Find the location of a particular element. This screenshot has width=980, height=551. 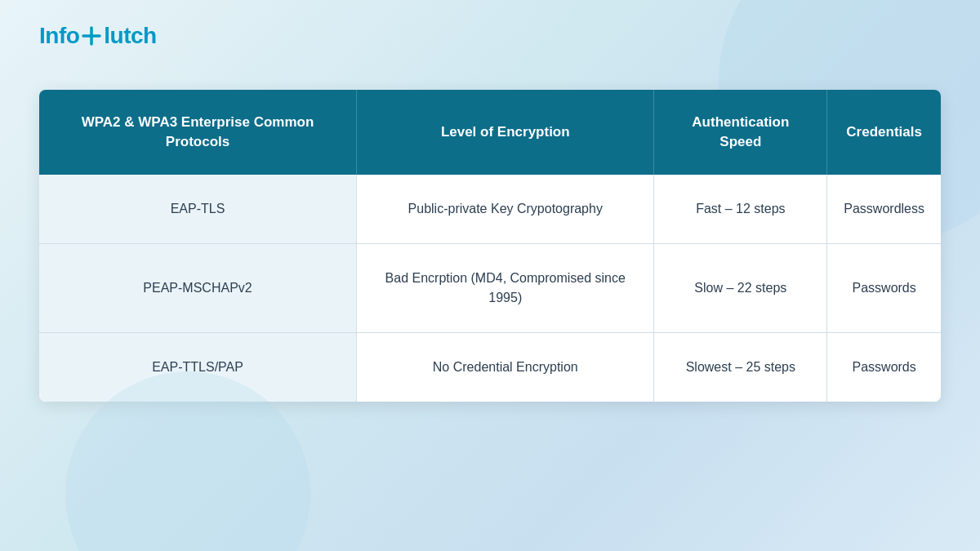

col-header-credentials: Credentials is located at coordinates (884, 132).